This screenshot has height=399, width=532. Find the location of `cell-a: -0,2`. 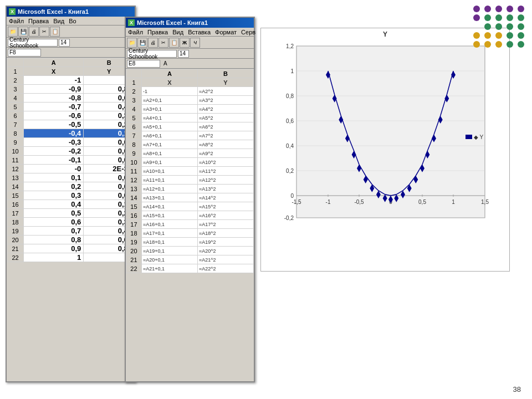

cell-a: -0,2 is located at coordinates (54, 151).